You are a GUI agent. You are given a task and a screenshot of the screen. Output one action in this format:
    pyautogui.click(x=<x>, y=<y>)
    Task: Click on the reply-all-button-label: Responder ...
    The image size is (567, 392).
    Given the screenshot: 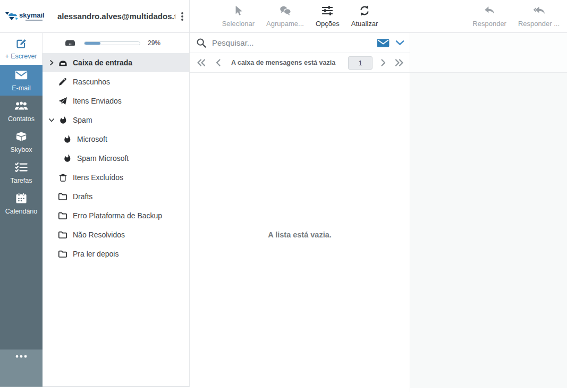 What is the action you would take?
    pyautogui.click(x=539, y=23)
    